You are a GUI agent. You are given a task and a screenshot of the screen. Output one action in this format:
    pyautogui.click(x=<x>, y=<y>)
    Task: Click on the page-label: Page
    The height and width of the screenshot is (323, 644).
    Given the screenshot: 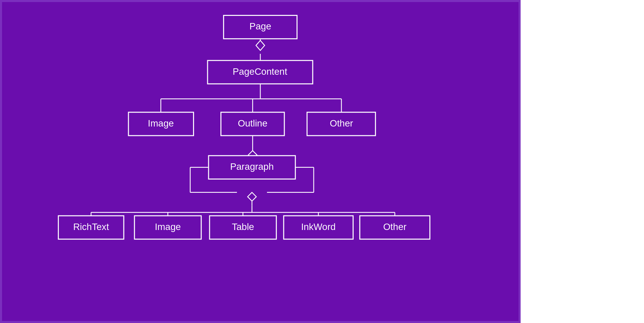 What is the action you would take?
    pyautogui.click(x=260, y=26)
    